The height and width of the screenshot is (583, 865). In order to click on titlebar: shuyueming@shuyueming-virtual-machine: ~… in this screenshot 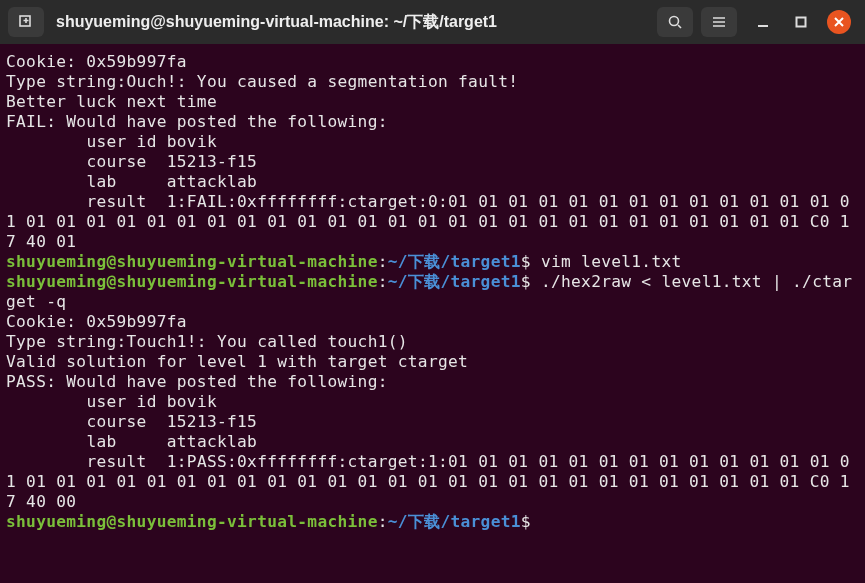, I will do `click(432, 22)`.